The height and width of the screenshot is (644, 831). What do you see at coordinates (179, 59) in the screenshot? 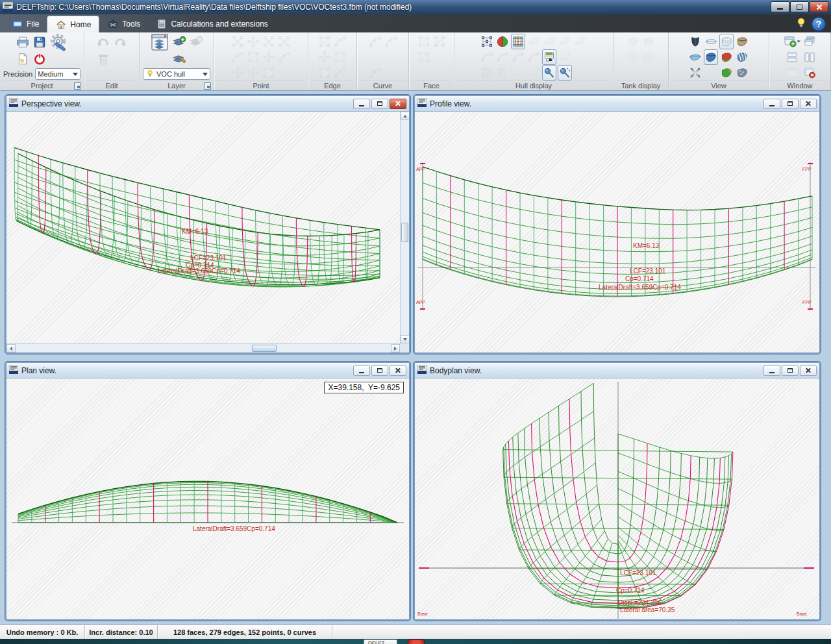
I see `layer-edit-button` at bounding box center [179, 59].